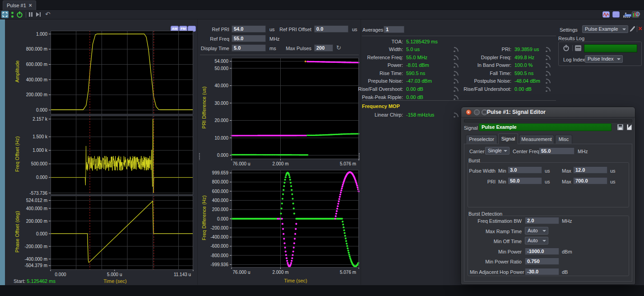  Describe the element at coordinates (508, 139) in the screenshot. I see `tab-signal: Signal` at that location.